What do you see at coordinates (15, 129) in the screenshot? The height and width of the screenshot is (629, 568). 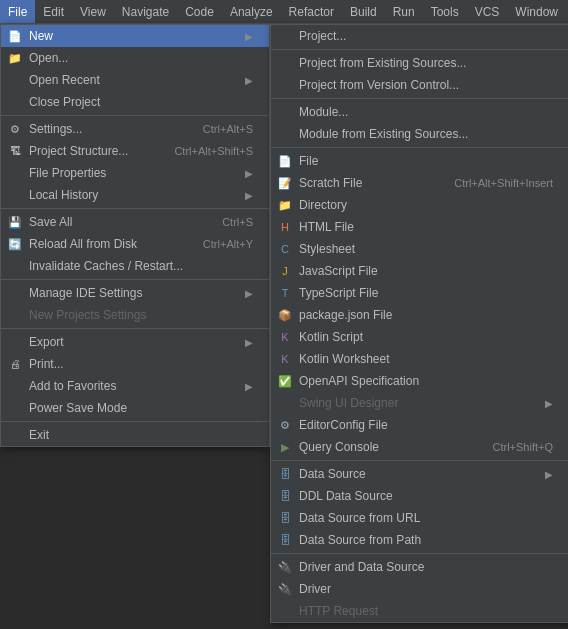 I see `settings-icon: ⚙` at bounding box center [15, 129].